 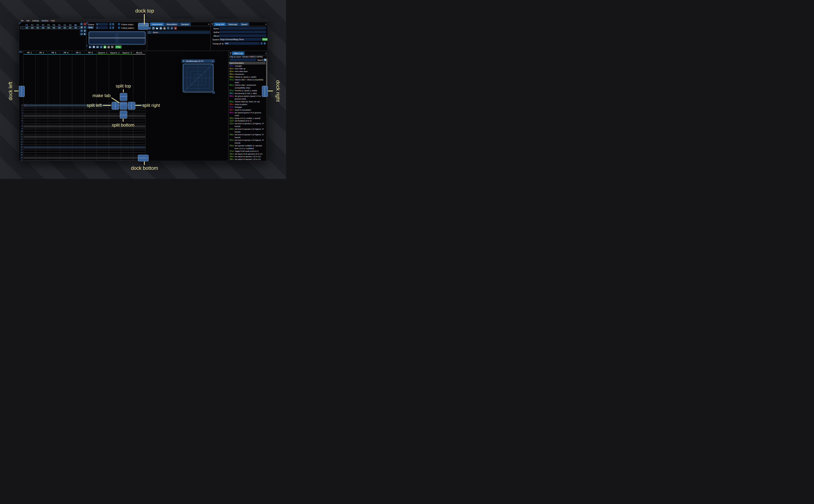 I want to click on panel-divider, so click(x=211, y=37).